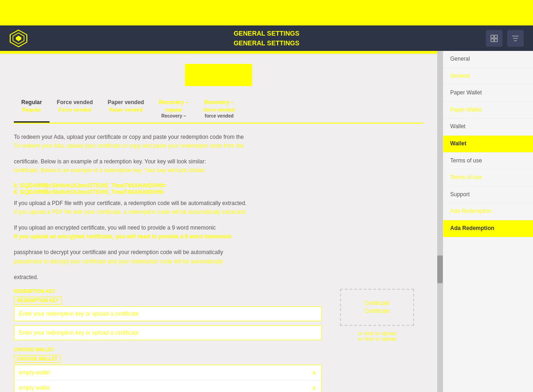 This screenshot has height=392, width=533. What do you see at coordinates (75, 110) in the screenshot?
I see `tab-force-vended-line2: Force vended` at bounding box center [75, 110].